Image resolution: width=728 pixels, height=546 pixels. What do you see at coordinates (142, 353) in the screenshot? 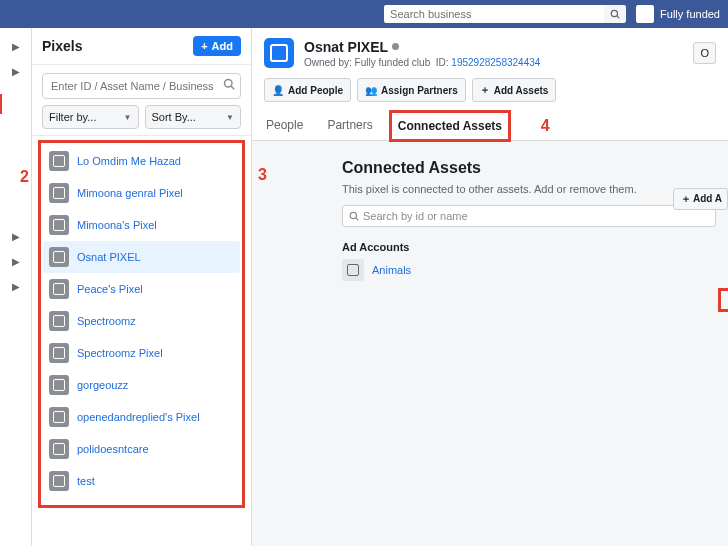
I see `pixel-list-item: Spectroomz Pixel` at bounding box center [142, 353].